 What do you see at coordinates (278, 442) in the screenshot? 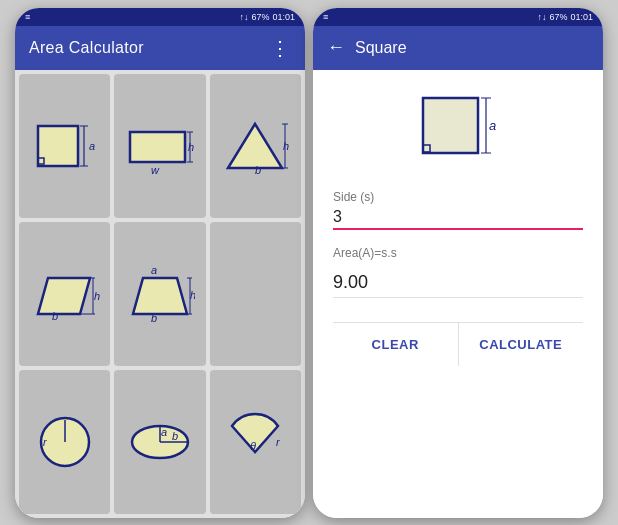
I see `svg-text: r` at bounding box center [278, 442].